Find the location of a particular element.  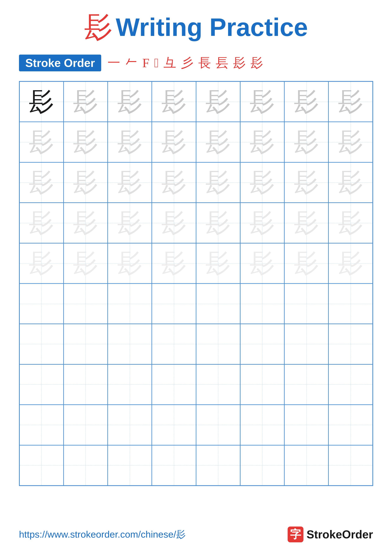

title-area: 髟 Writing Practice is located at coordinates (196, 27).